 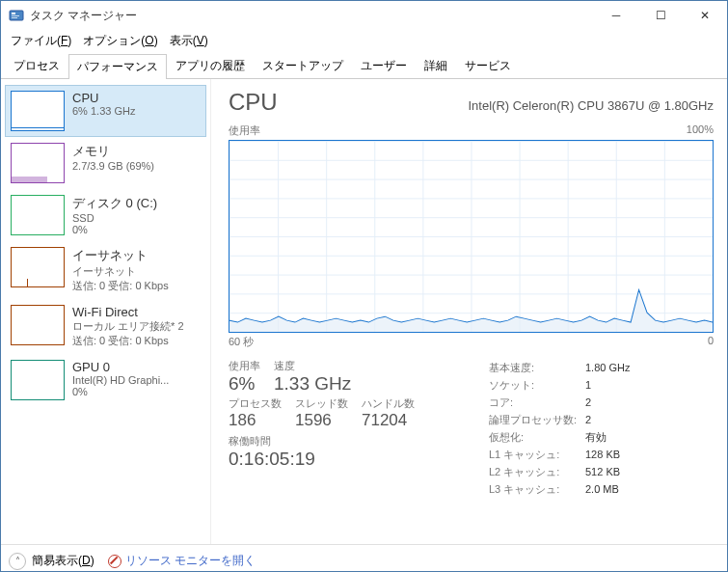 What do you see at coordinates (245, 384) in the screenshot?
I see `usage-value: 6%` at bounding box center [245, 384].